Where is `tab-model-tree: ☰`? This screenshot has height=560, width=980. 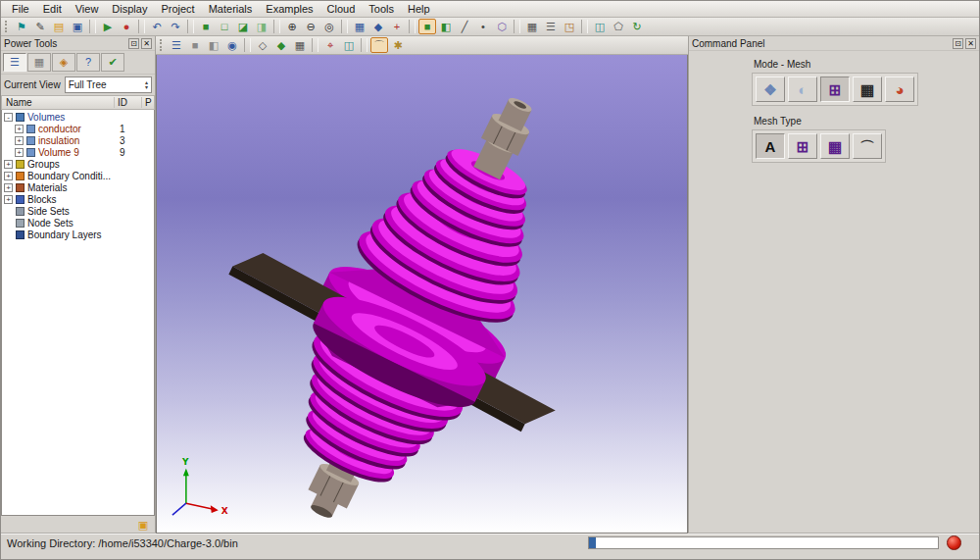
tab-model-tree: ☰ is located at coordinates (15, 63).